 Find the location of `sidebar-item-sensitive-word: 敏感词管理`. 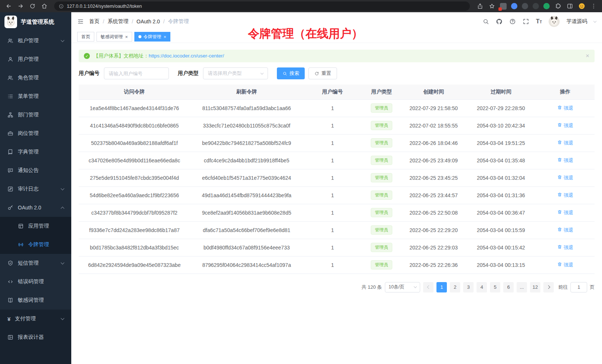

sidebar-item-sensitive-word: 敏感词管理 is located at coordinates (36, 300).